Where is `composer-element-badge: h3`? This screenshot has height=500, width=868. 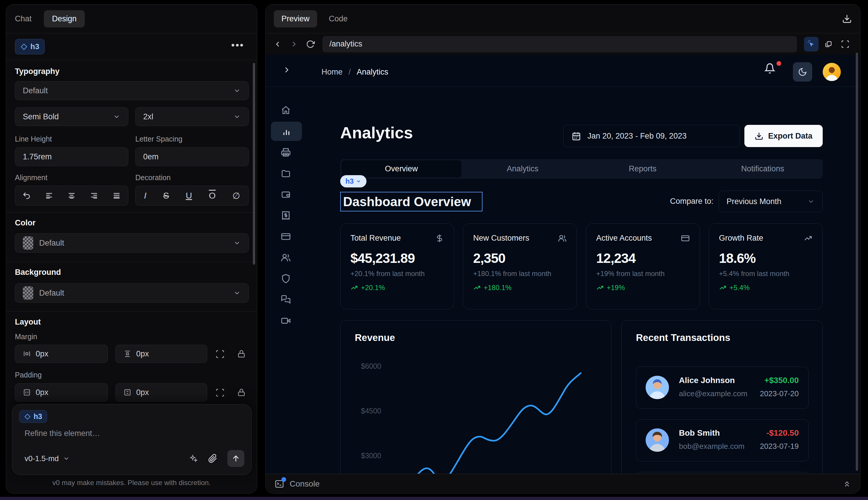
composer-element-badge: h3 is located at coordinates (33, 417).